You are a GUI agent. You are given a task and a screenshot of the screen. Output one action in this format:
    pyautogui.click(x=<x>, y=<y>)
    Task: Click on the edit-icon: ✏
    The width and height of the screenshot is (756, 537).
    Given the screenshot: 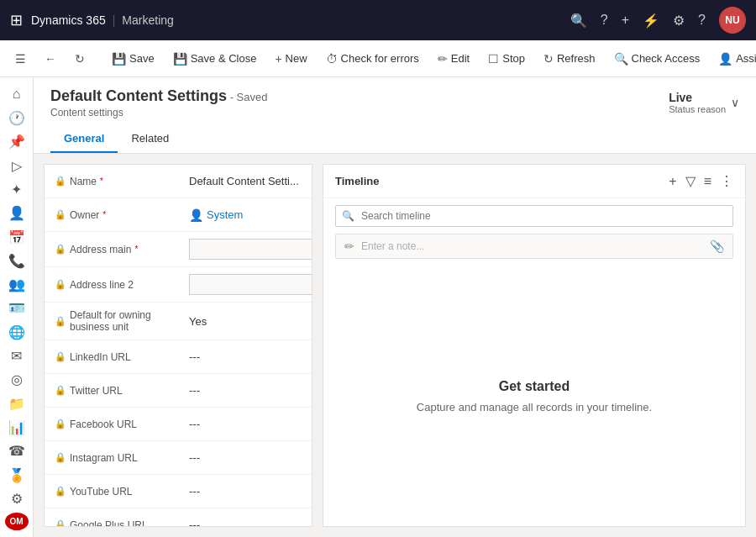 What is the action you would take?
    pyautogui.click(x=443, y=59)
    